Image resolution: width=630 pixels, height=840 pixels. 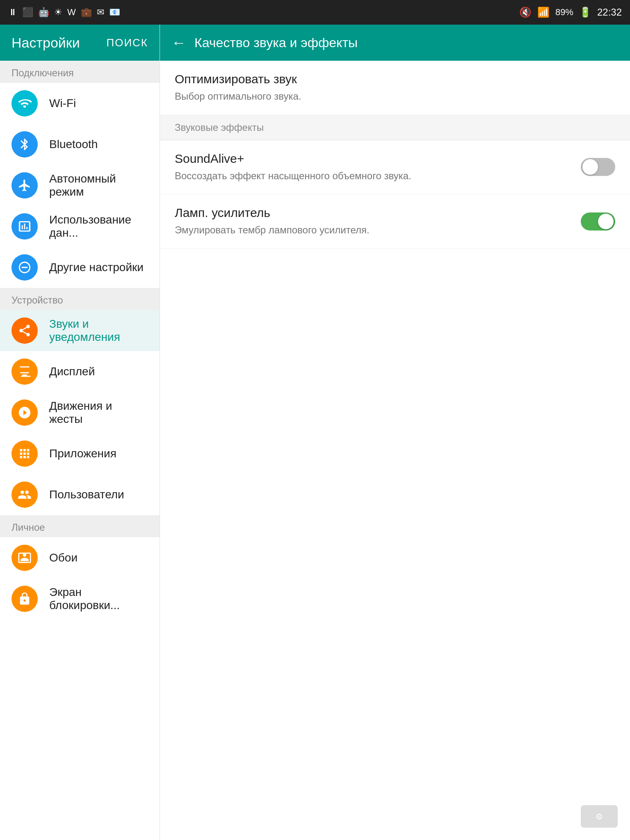 What do you see at coordinates (25, 267) in the screenshot?
I see `other-circle-icon` at bounding box center [25, 267].